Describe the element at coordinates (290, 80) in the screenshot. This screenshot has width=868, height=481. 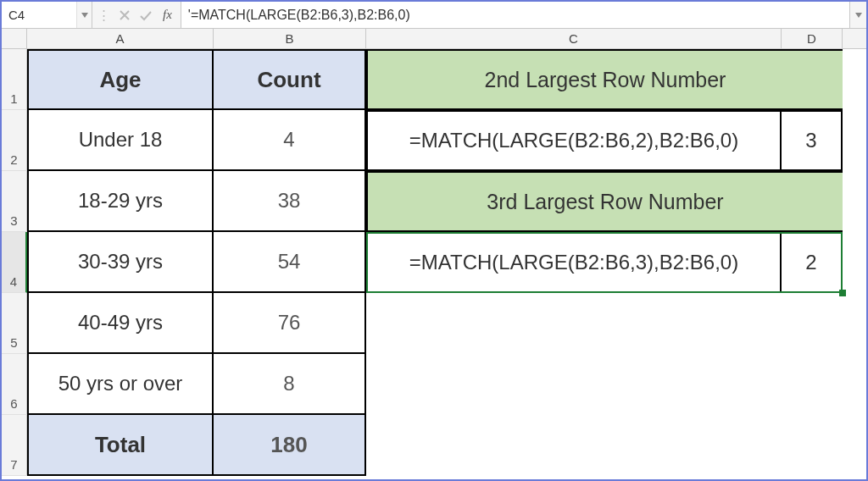
I see `cell-B1: Count` at that location.